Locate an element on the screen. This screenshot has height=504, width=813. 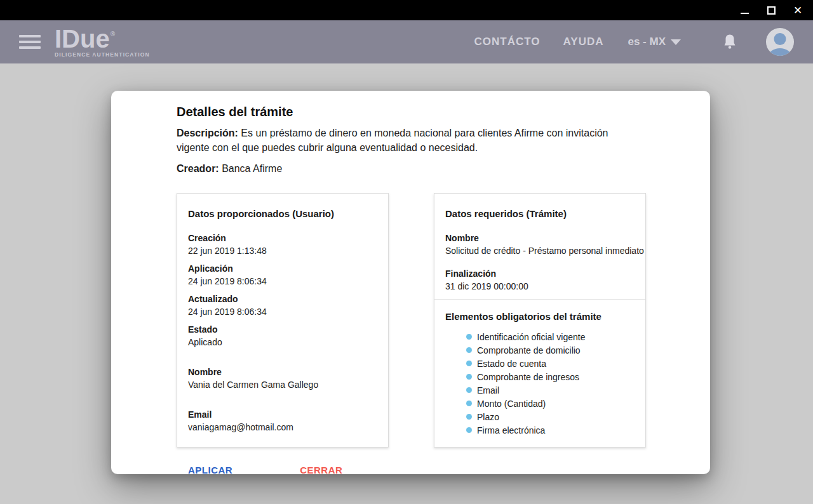
nav-contact-link: CONTÁCTO is located at coordinates (507, 42).